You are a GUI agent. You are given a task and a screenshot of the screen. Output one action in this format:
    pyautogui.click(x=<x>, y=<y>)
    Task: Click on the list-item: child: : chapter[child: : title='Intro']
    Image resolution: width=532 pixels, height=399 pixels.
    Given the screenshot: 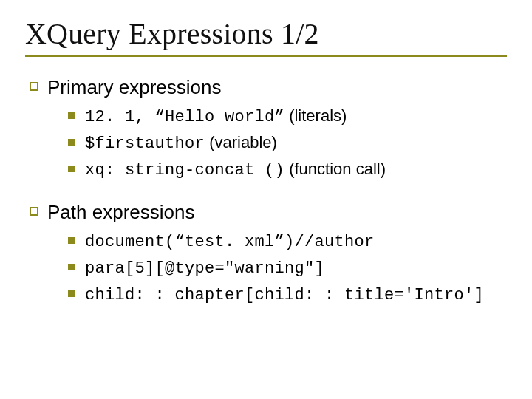 What is the action you would take?
    pyautogui.click(x=287, y=295)
    